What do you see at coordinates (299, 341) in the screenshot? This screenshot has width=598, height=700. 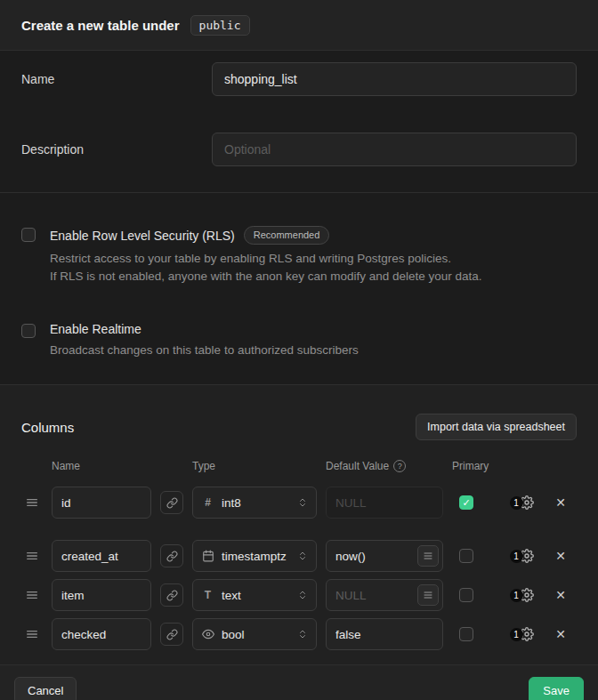 I see `realtime-toggle-row: Enable Realtime Broadcast changes on thi…` at bounding box center [299, 341].